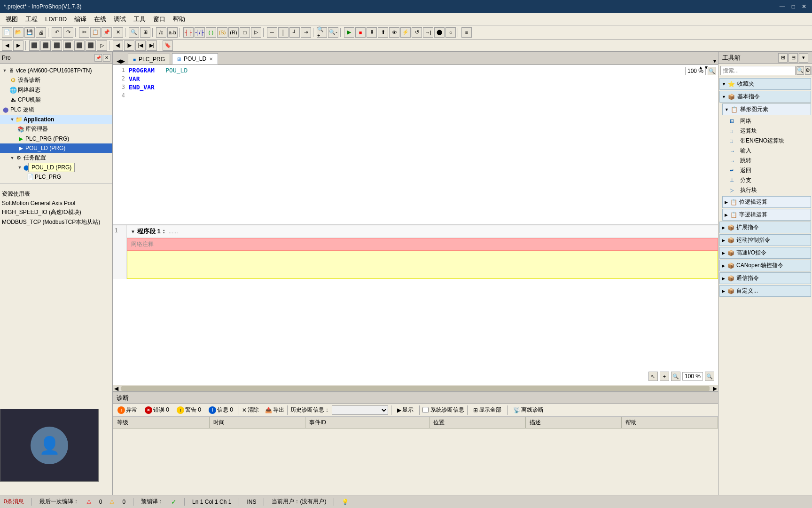 The width and height of the screenshot is (812, 508). I want to click on toolbox-filter-btn: ⚙, so click(808, 71).